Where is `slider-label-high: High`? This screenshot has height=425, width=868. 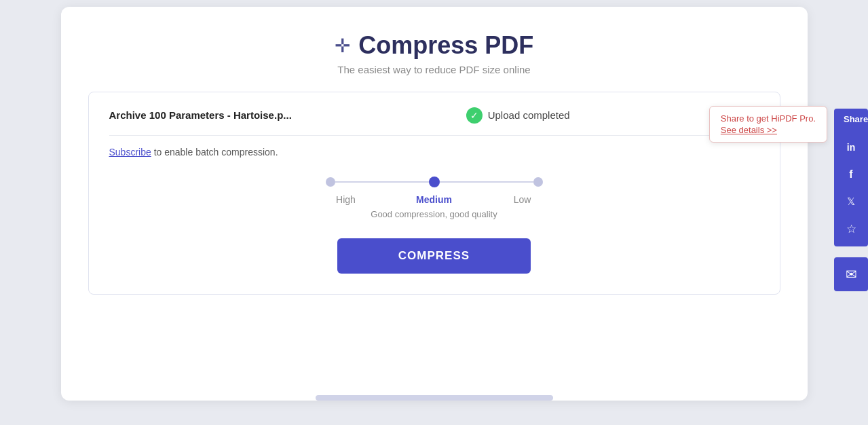
slider-label-high: High is located at coordinates (346, 200).